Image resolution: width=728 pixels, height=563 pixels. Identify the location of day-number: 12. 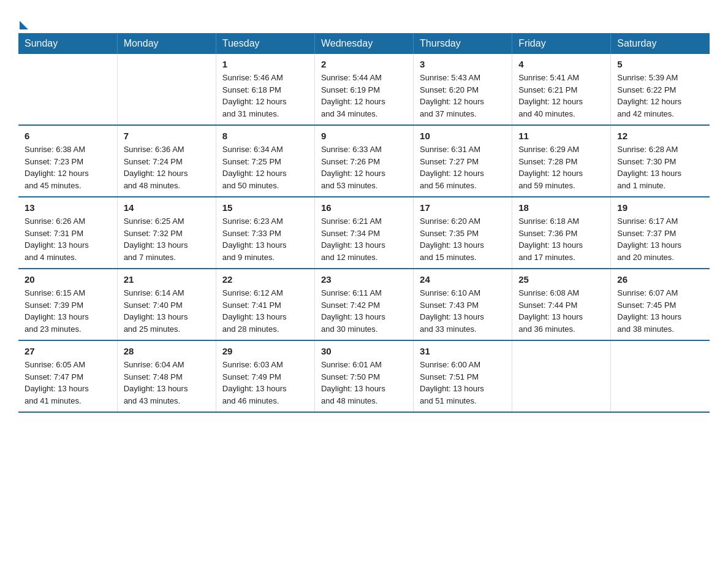
(661, 136).